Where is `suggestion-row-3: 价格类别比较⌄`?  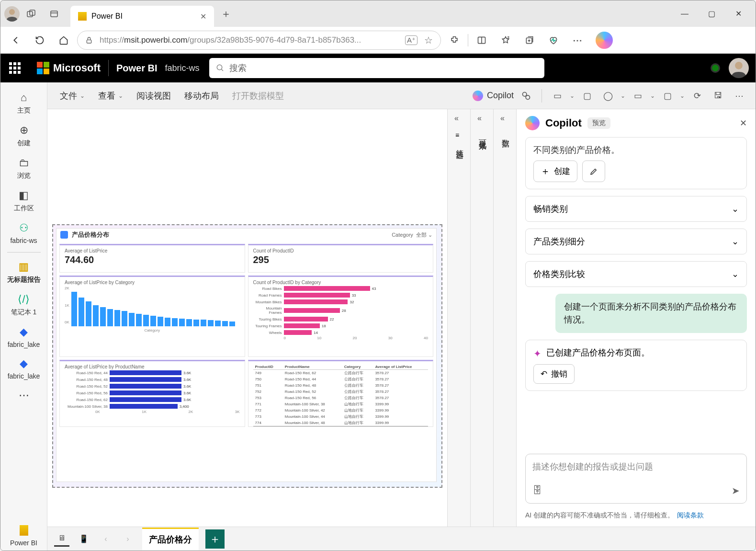
suggestion-row-3: 价格类别比较⌄ is located at coordinates (636, 274).